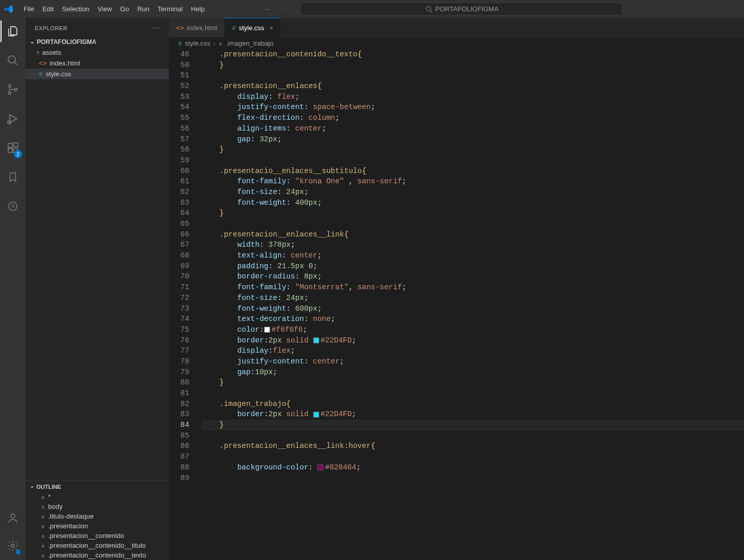 The image size is (744, 560). Describe the element at coordinates (51, 28) in the screenshot. I see `sidebar-title: EXPLORER` at that location.